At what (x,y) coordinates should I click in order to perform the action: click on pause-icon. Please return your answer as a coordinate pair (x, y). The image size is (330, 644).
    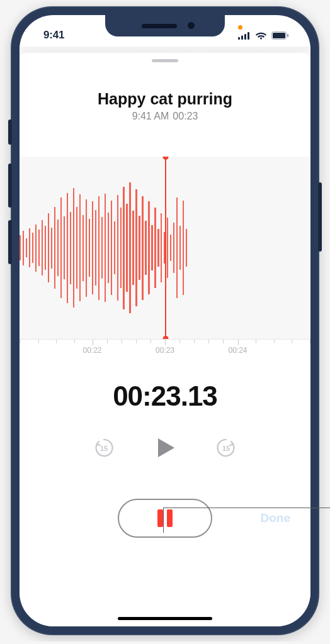
    Looking at the image, I should click on (165, 518).